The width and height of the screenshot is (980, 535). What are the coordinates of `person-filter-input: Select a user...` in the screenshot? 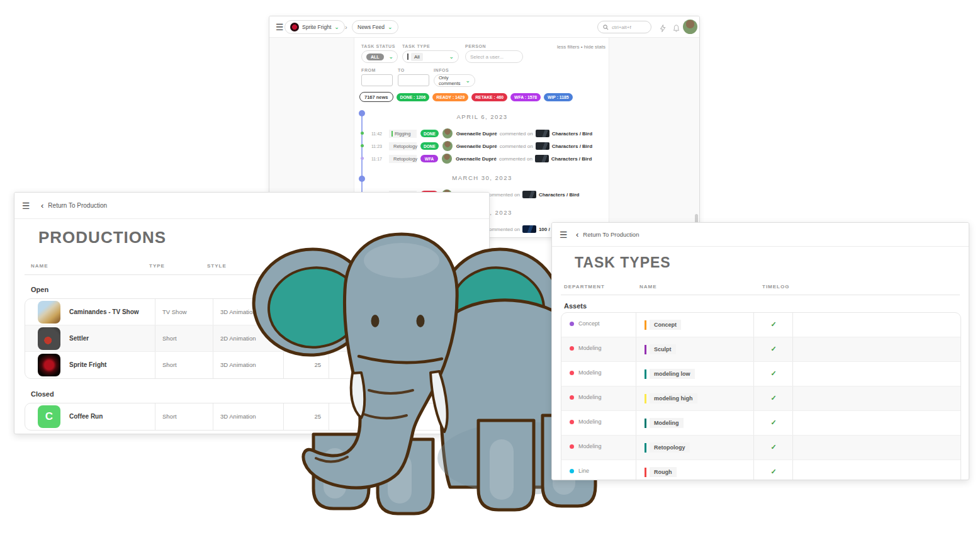 It's located at (494, 57).